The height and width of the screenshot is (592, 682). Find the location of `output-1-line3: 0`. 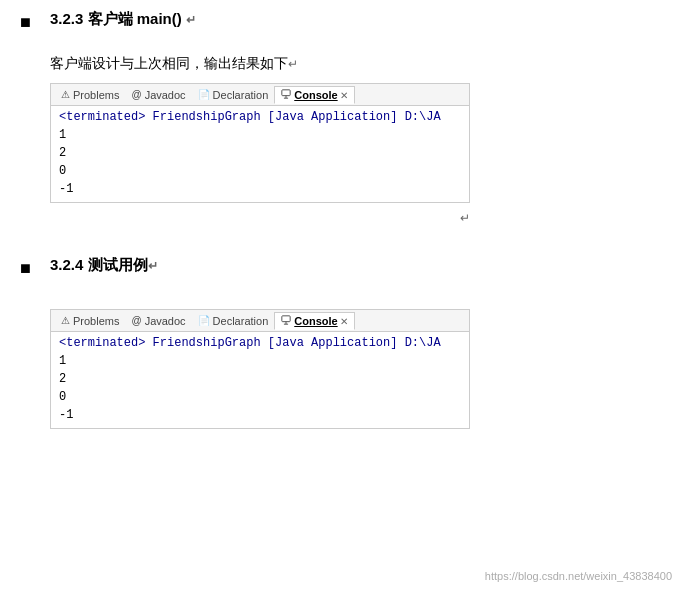

output-1-line3: 0 is located at coordinates (260, 171).